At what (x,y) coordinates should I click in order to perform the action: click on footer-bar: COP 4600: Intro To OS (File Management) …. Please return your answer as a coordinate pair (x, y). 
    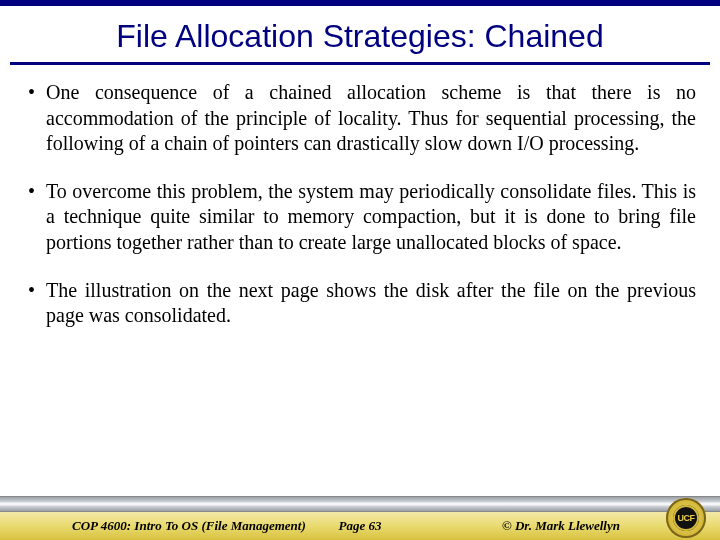
    Looking at the image, I should click on (360, 526).